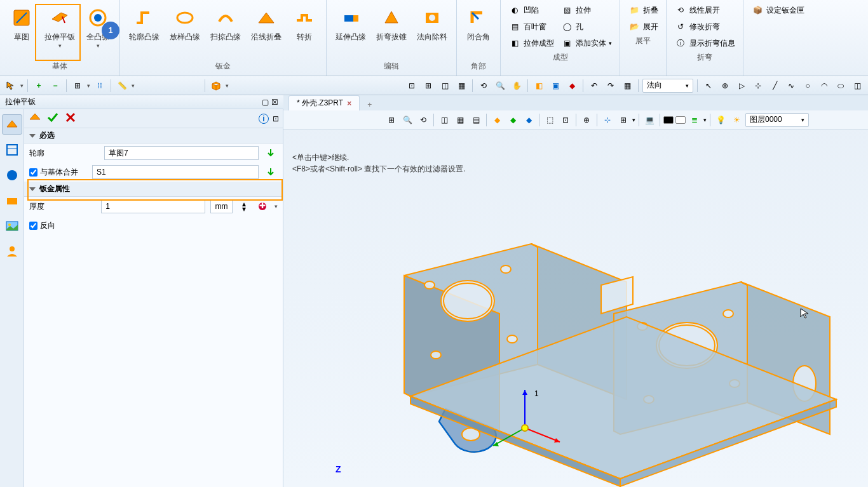 Image resolution: width=868 pixels, height=487 pixels. Describe the element at coordinates (391, 31) in the screenshot. I see `bend-taper-button: 折弯拔锥` at that location.